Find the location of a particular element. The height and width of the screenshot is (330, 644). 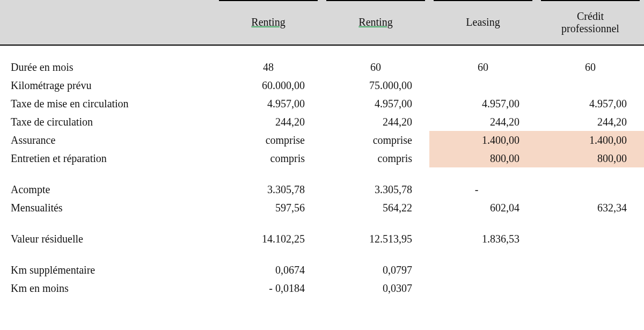

row-acompte: Acompte 3.305,78 3.305,78 - is located at coordinates (322, 189).